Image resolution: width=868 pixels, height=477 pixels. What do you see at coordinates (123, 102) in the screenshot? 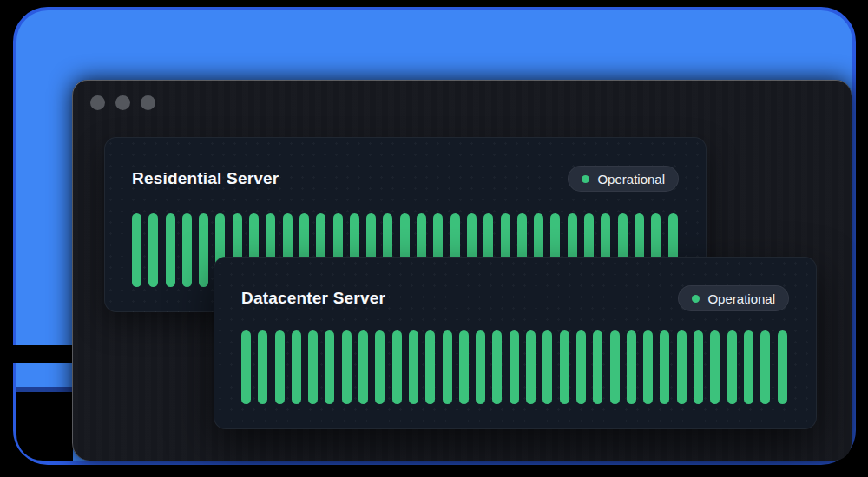
I see `traffic-light-minimize-icon` at bounding box center [123, 102].